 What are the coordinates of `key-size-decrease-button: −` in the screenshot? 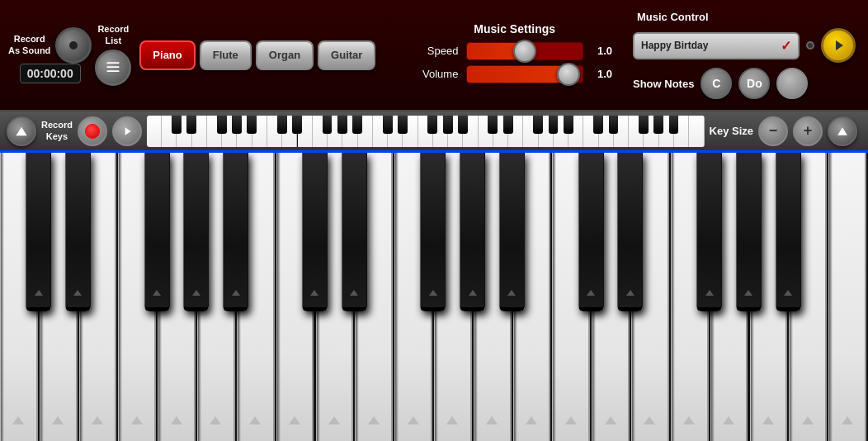 It's located at (773, 131).